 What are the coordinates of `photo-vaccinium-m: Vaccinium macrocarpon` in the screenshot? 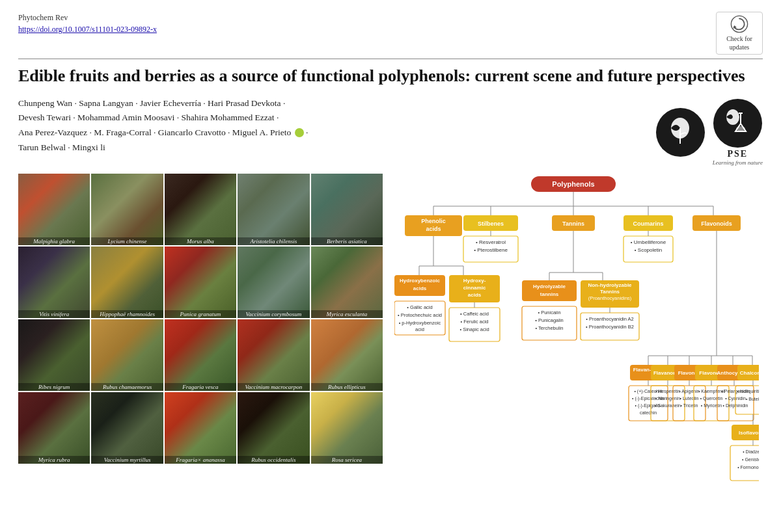 It's located at (273, 355).